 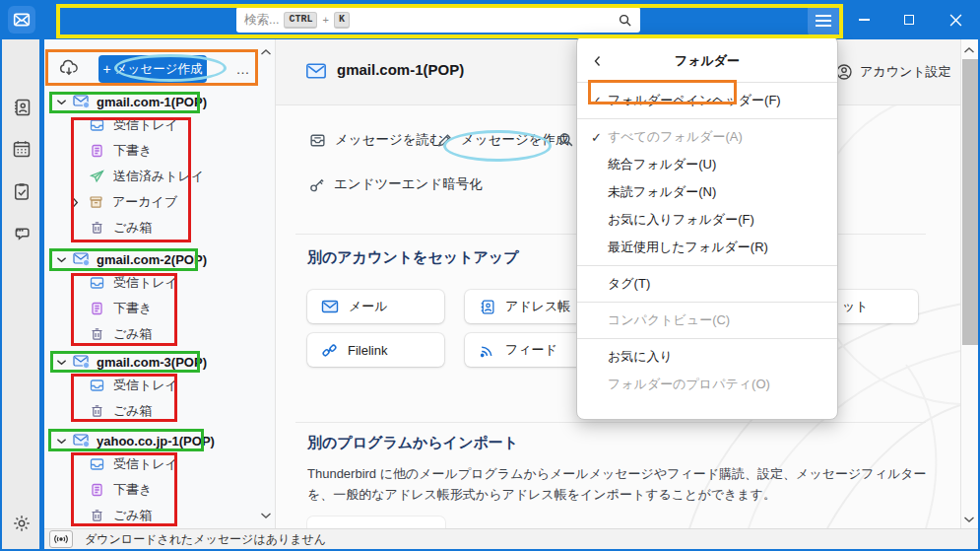 I want to click on setup-mail-label: メール, so click(x=368, y=307).